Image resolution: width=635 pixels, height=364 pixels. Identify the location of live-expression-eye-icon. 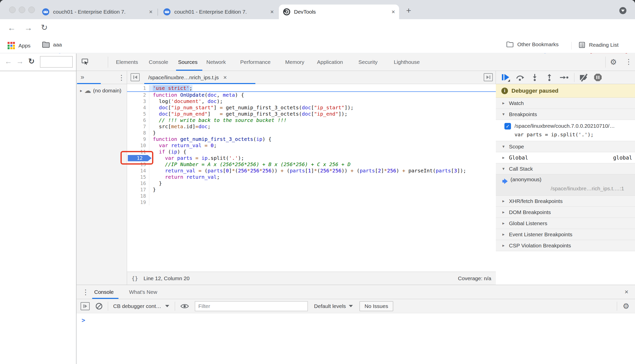
(185, 306).